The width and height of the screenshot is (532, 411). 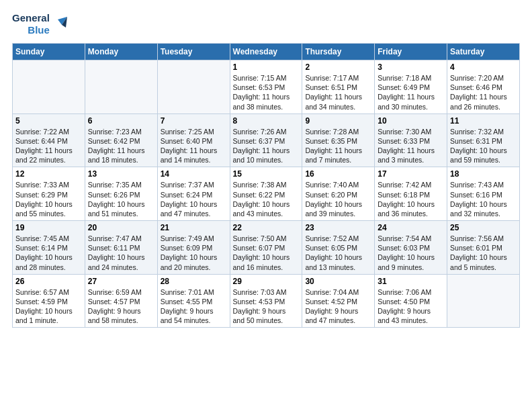 I want to click on logo-bird-icon, so click(x=60, y=24).